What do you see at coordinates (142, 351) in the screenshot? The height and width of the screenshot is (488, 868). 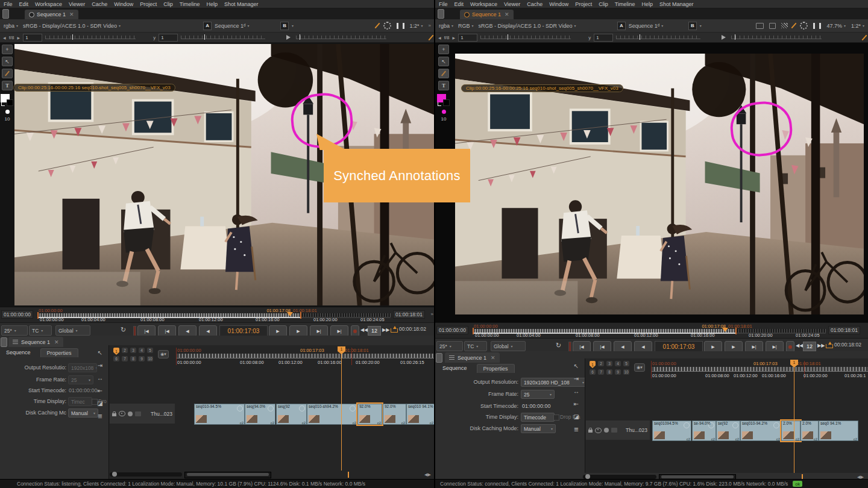 I see `tag-badge: 4` at bounding box center [142, 351].